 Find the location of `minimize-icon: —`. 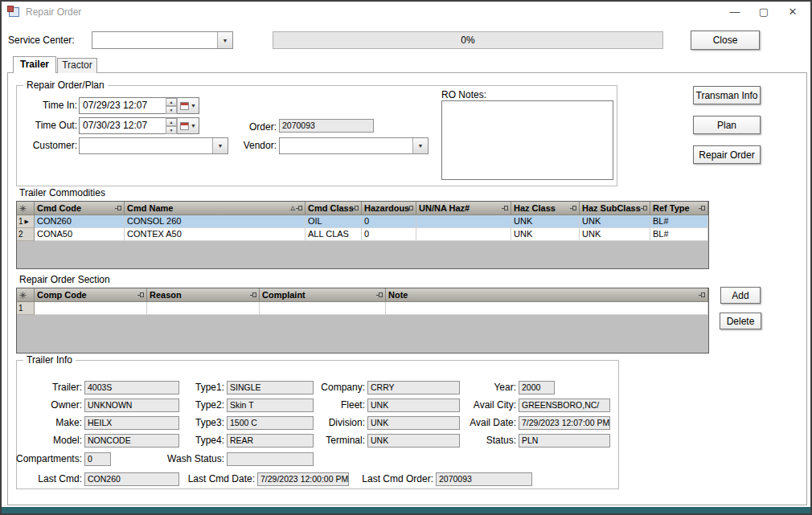

minimize-icon: — is located at coordinates (735, 12).